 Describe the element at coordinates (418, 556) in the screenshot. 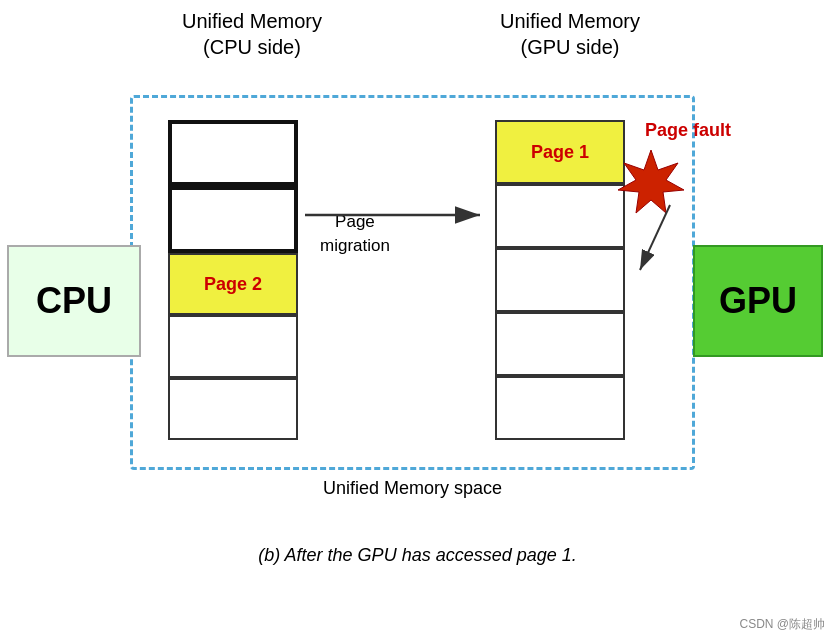

I see `caption: (b) After the GPU has accessed page 1.` at that location.